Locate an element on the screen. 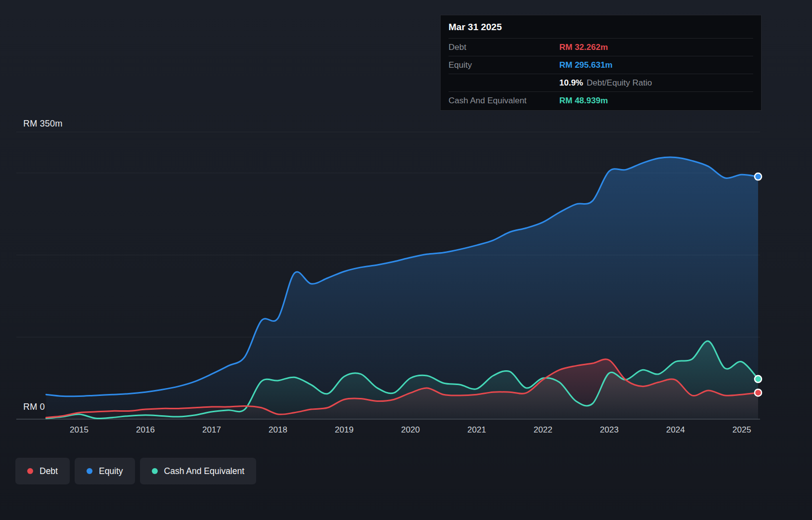  legend: Debt Equity Cash And Equivalent is located at coordinates (135, 471).